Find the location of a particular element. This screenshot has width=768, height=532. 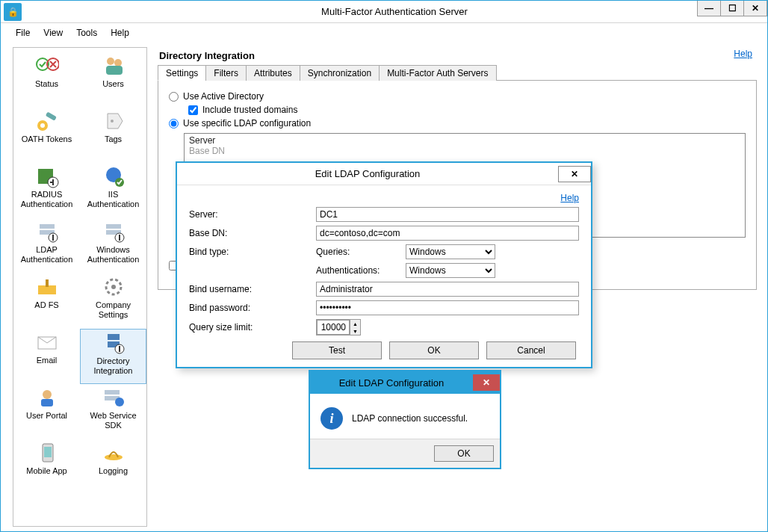

nav-email: Email is located at coordinates (46, 356).